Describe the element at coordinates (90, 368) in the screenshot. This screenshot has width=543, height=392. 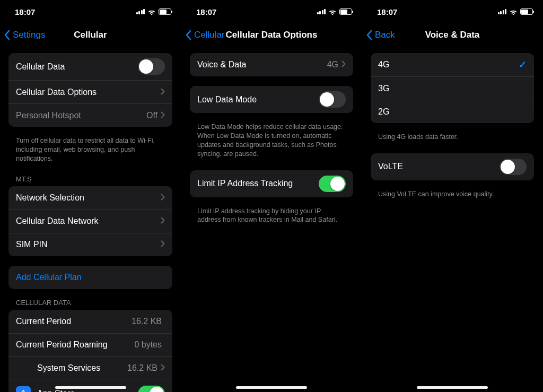
I see `row-system-services: System Services 16.2 KB` at that location.